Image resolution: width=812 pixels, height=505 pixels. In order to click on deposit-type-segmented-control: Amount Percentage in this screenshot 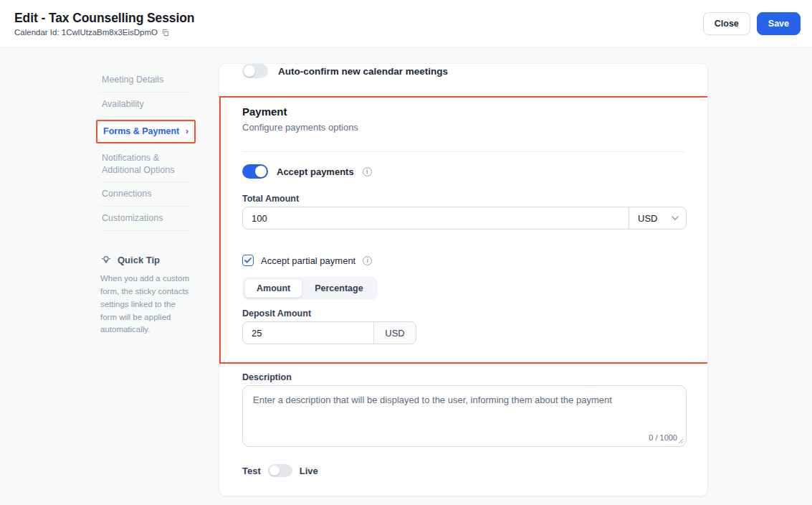, I will do `click(310, 288)`.